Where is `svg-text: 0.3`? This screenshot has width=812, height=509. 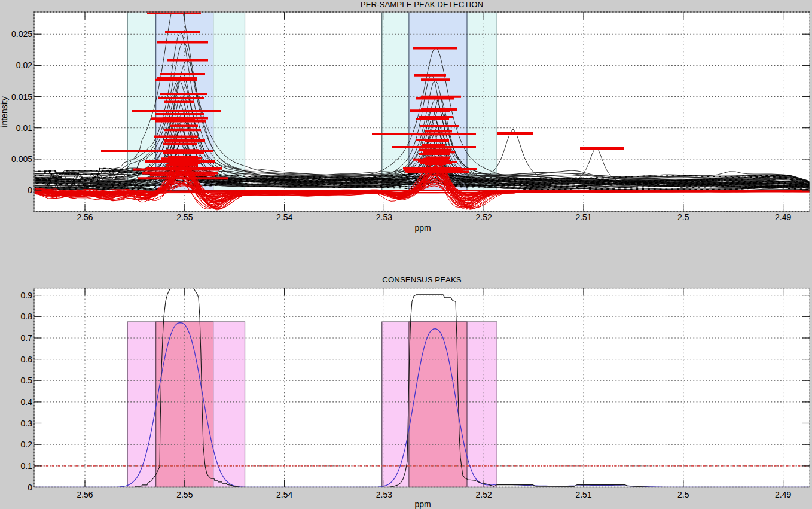 svg-text: 0.3 is located at coordinates (27, 423).